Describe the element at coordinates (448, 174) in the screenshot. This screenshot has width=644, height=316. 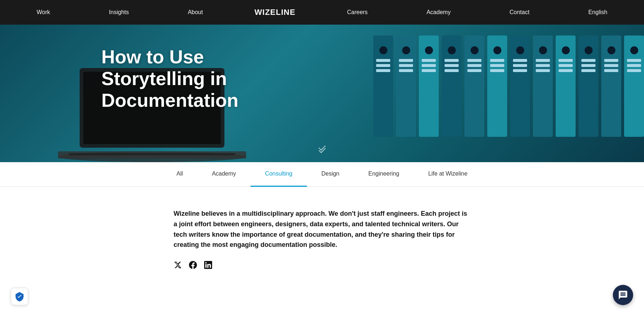
I see `filter-life: Life at Wizeline` at that location.